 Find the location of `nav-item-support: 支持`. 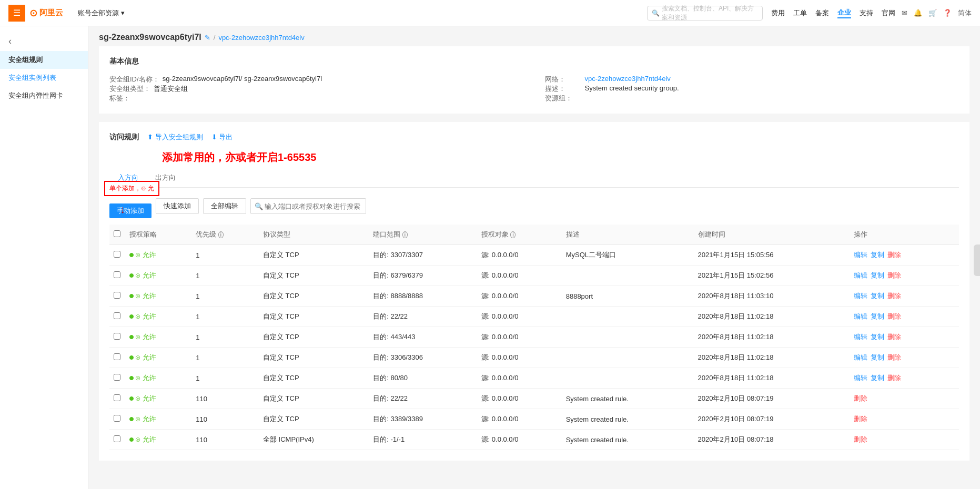

nav-item-support: 支持 is located at coordinates (866, 13).